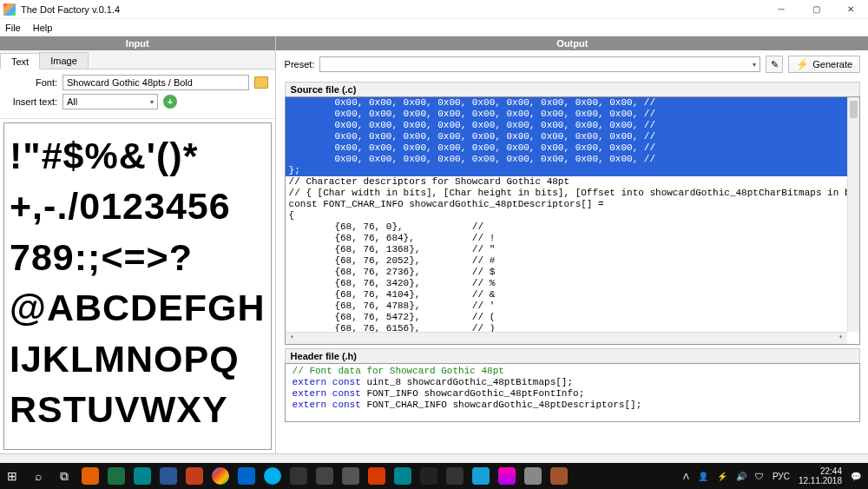 The height and width of the screenshot is (489, 868). Describe the element at coordinates (156, 83) in the screenshot. I see `font-input` at that location.